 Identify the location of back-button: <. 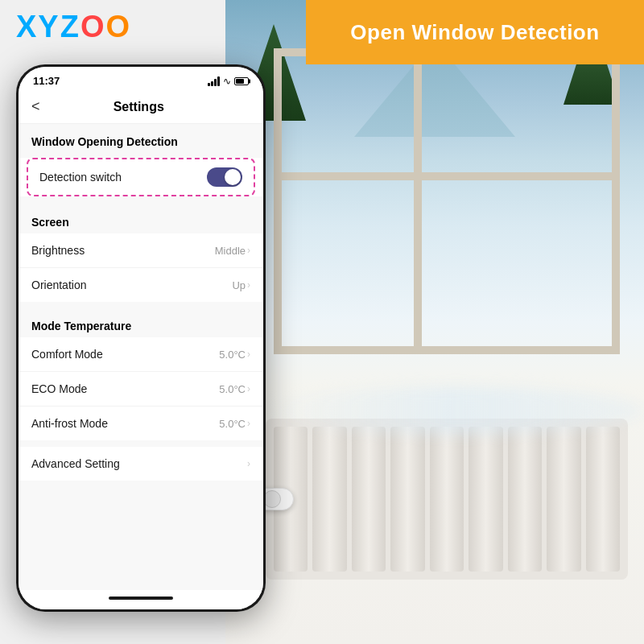
(39, 106).